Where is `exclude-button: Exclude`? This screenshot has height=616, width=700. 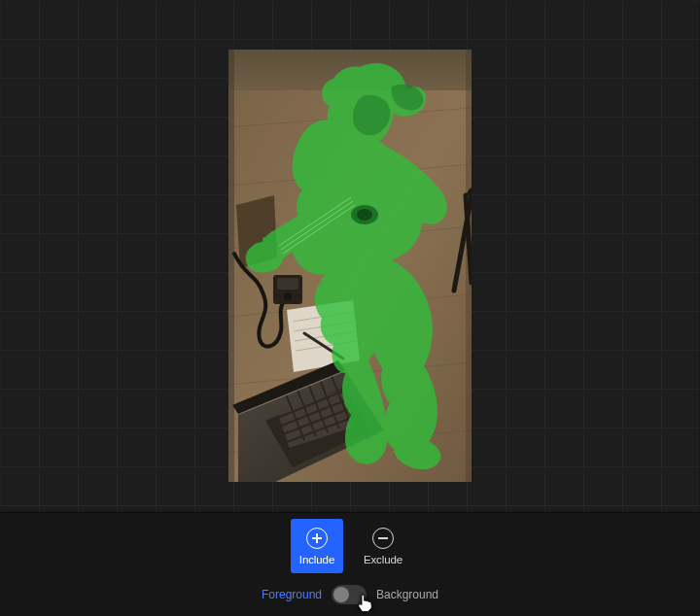 exclude-button: Exclude is located at coordinates (383, 546).